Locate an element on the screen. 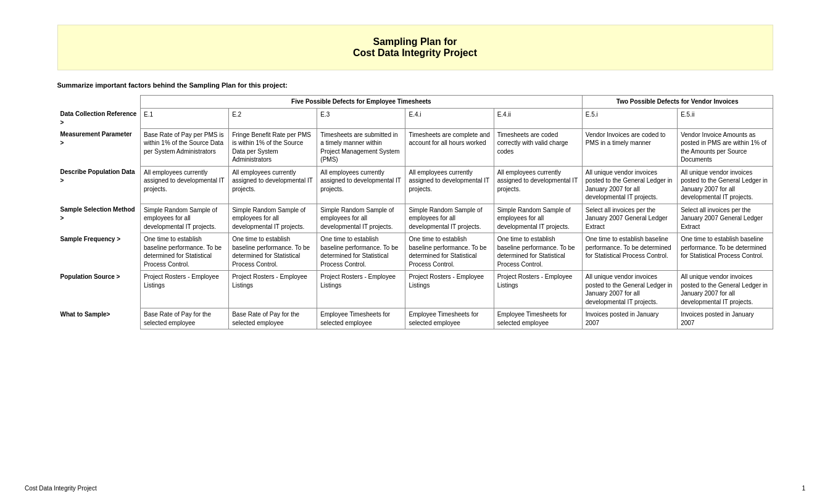 This screenshot has height=504, width=830. cell-r6-c3: Employee Timesheets for selected employe… is located at coordinates (449, 319).